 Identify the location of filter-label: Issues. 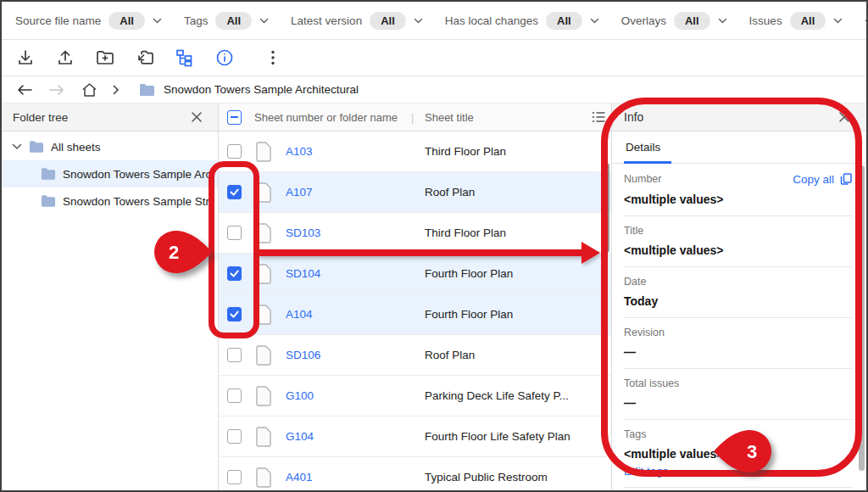
(766, 20).